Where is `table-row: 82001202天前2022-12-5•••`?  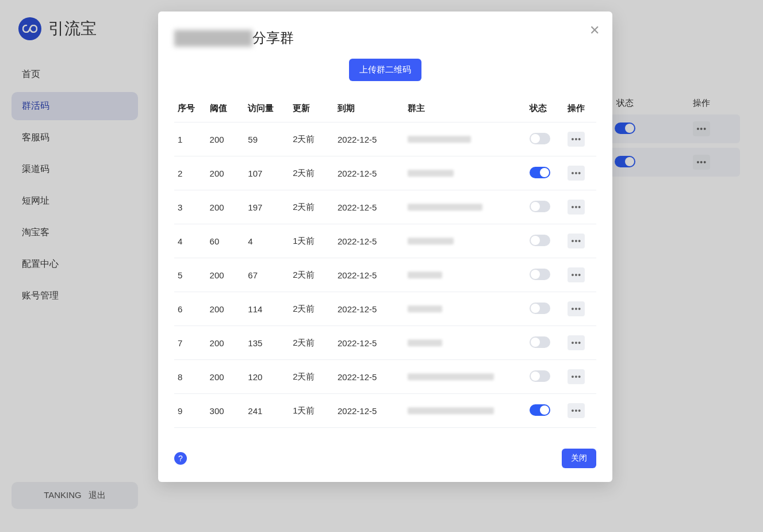 table-row: 82001202天前2022-12-5••• is located at coordinates (385, 377).